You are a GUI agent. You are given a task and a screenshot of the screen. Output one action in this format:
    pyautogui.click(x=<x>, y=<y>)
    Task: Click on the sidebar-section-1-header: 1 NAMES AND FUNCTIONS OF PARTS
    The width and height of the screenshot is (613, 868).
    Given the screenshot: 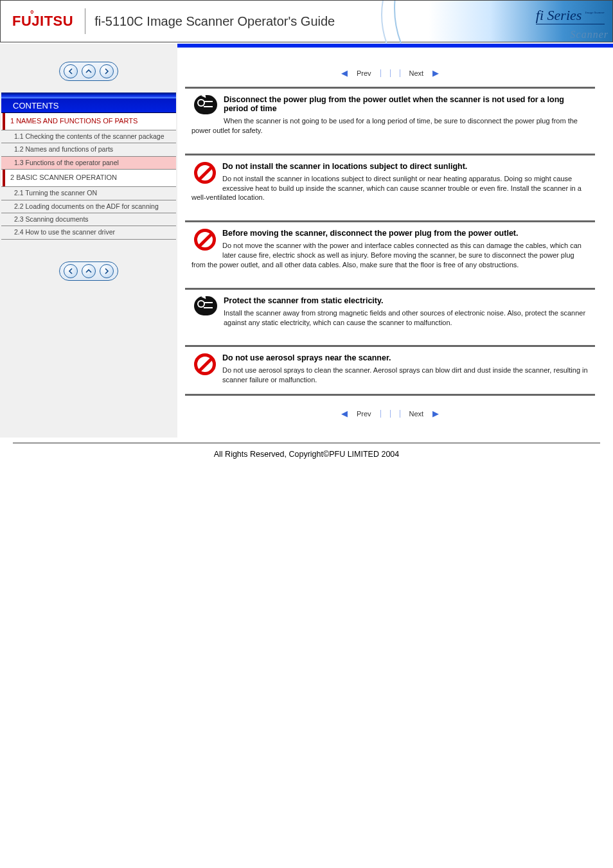 What is the action you would take?
    pyautogui.click(x=89, y=122)
    